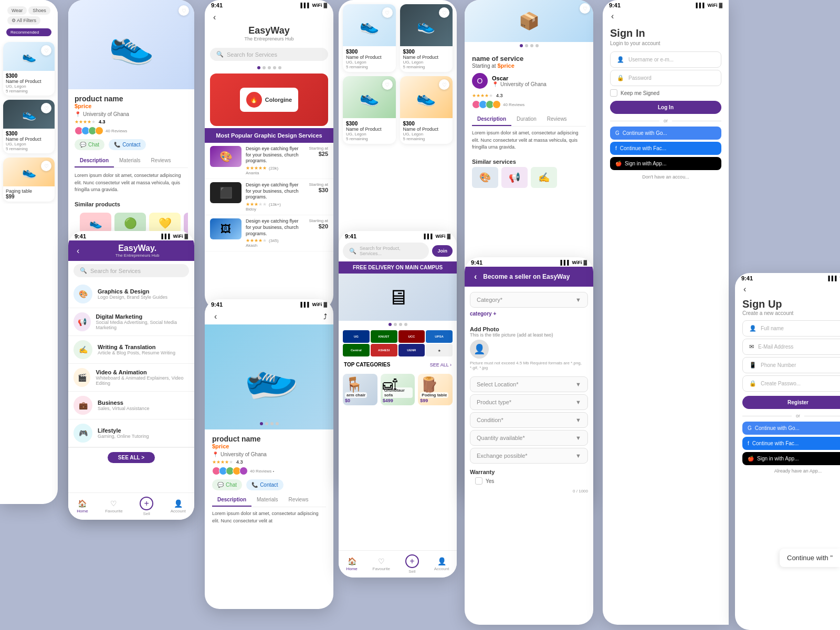 This screenshot has width=840, height=630. What do you see at coordinates (791, 329) in the screenshot?
I see `fullname-field: 👤 Full name` at bounding box center [791, 329].